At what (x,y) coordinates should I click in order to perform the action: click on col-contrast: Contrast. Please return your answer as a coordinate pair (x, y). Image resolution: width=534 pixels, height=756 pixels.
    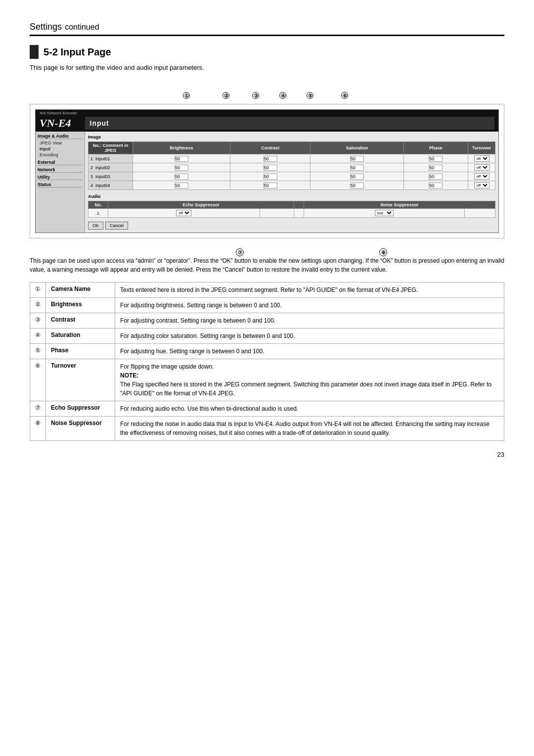
    Looking at the image, I should click on (270, 148).